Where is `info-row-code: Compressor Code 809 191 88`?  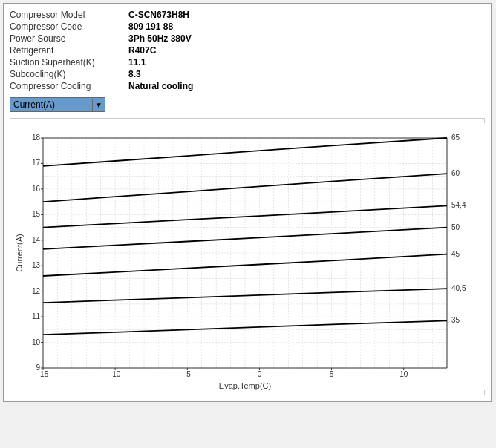
info-row-code: Compressor Code 809 191 88 is located at coordinates (247, 27).